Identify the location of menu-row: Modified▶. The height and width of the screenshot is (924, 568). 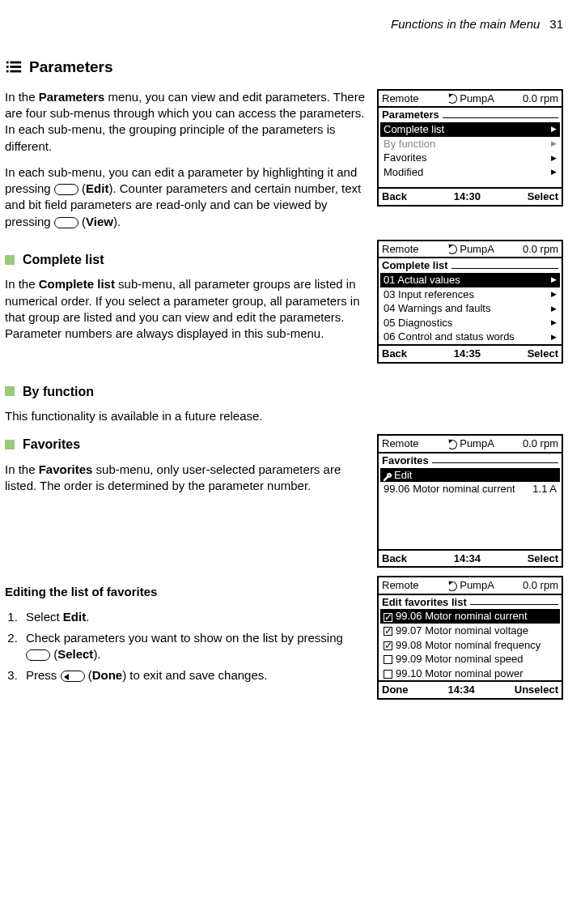
(470, 172).